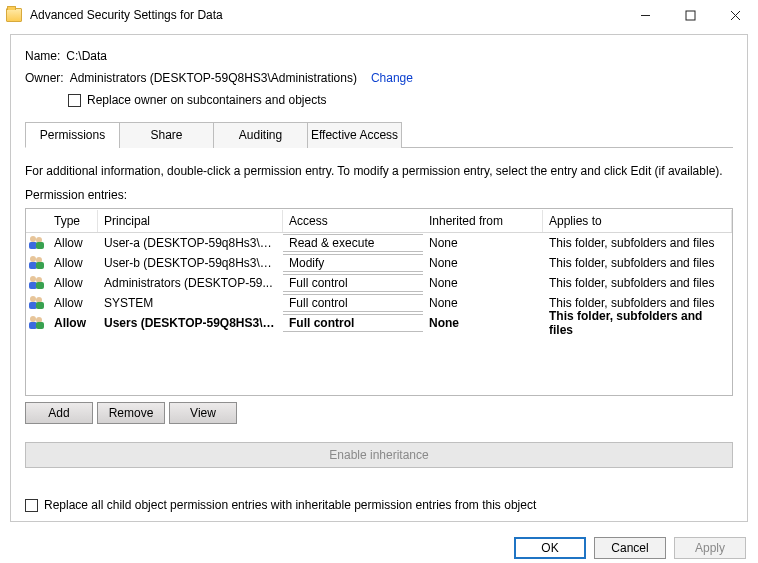 The image size is (758, 563). I want to click on table-row: AllowUser-b (DESKTOP-59q8Hs3\U...ModifyN…, so click(379, 263).